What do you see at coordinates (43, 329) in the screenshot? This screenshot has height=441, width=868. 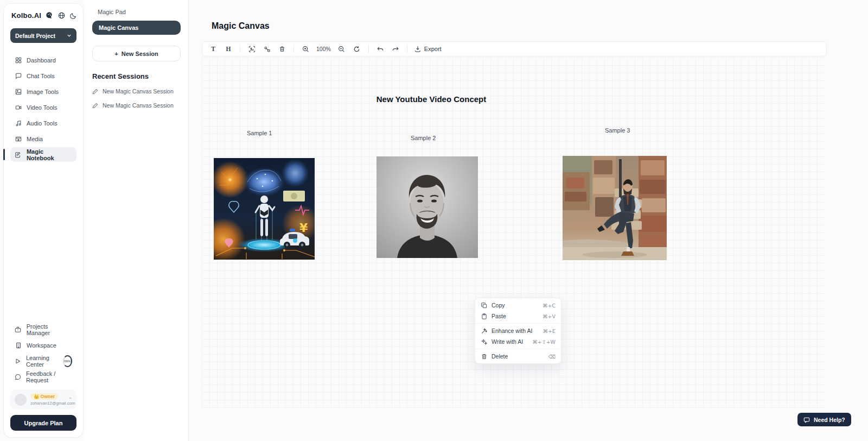 I see `sidebar-item-projects-manager: Projects Manager` at bounding box center [43, 329].